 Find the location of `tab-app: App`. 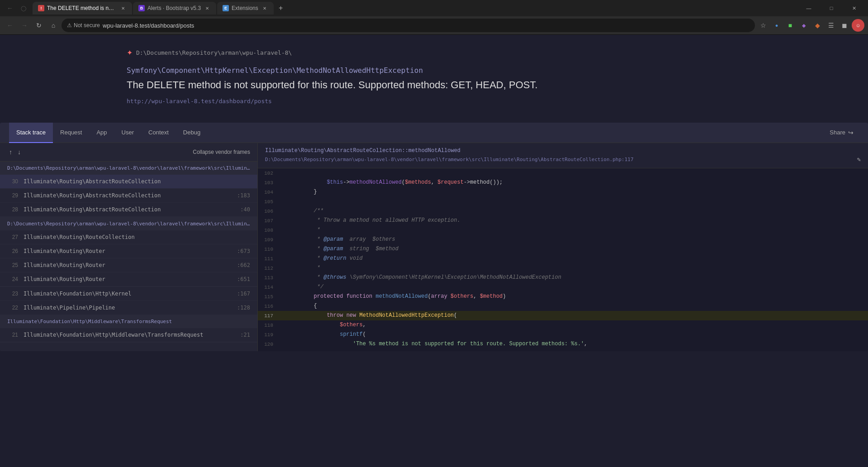

tab-app: App is located at coordinates (101, 133).